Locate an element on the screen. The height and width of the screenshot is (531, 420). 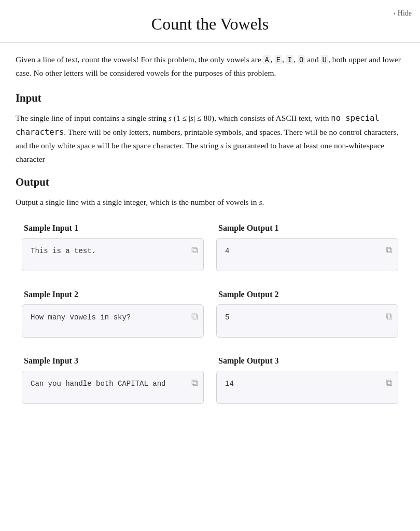
sample-output-col-1: Sample Output 14⧉ is located at coordinates (307, 250).